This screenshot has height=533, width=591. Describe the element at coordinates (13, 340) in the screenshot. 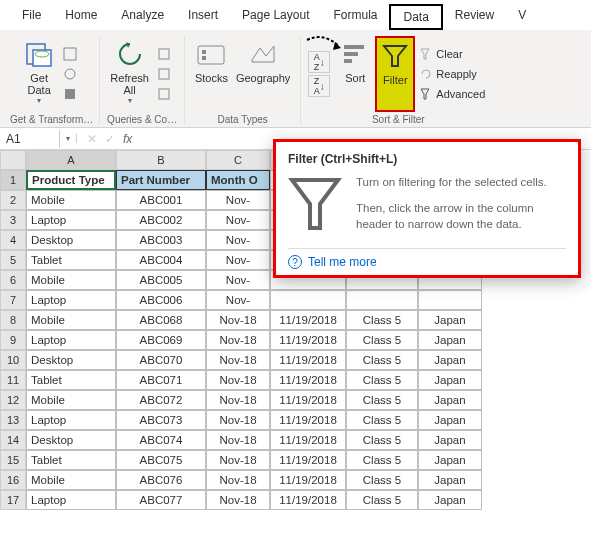

I see `row-header: 9` at that location.